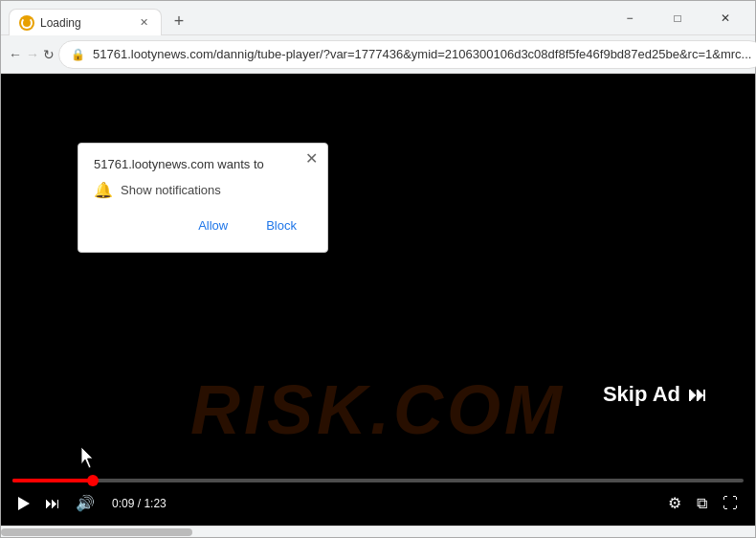 The width and height of the screenshot is (756, 538). I want to click on controls-row: ⏭ 🔊 0:09 / 1:23 ⚙ ⧉ ⛶, so click(378, 504).